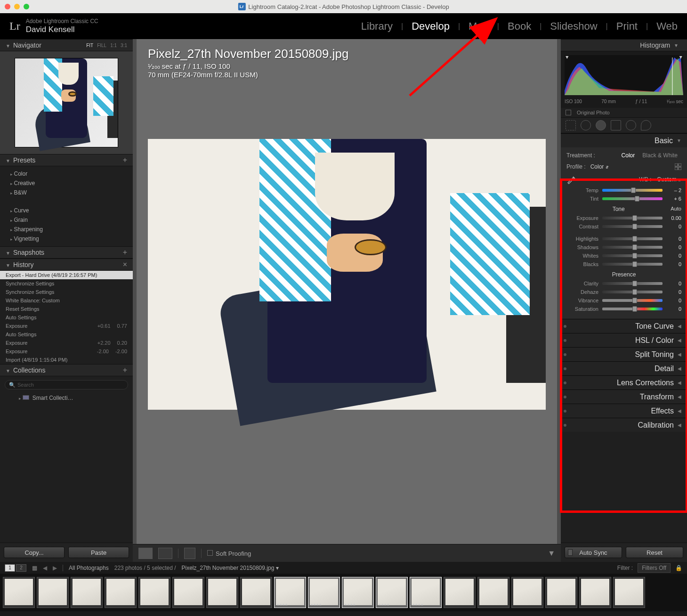 The height and width of the screenshot is (616, 687). Describe the element at coordinates (344, 592) in the screenshot. I see `filmstrip: ★★★★★★★★★★★★★★★★★★★★` at that location.